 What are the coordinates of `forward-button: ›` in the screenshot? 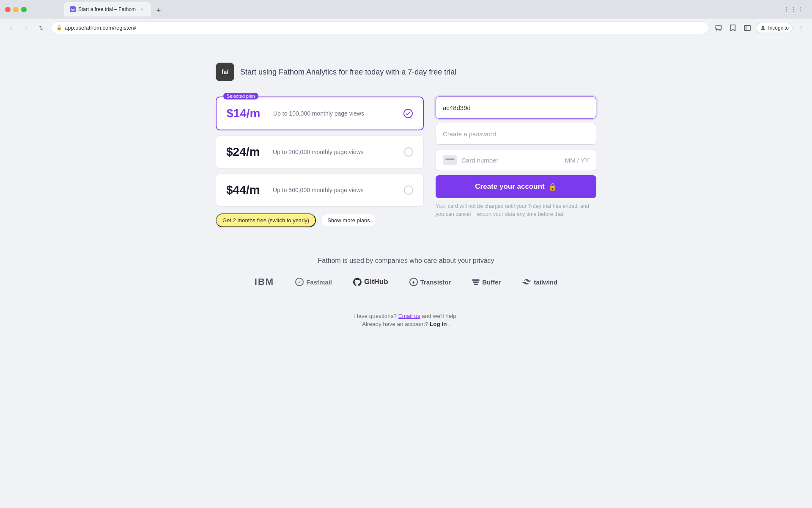 It's located at (26, 28).